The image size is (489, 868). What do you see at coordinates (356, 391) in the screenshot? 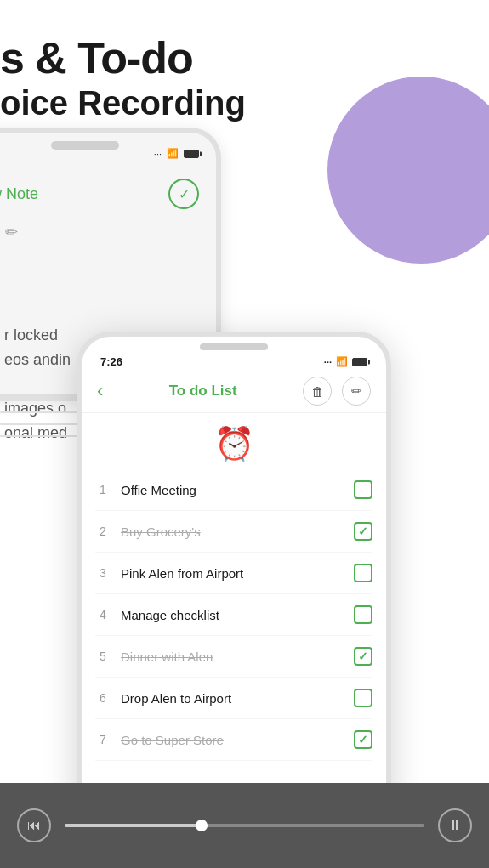
I see `edit-button: ✏` at bounding box center [356, 391].